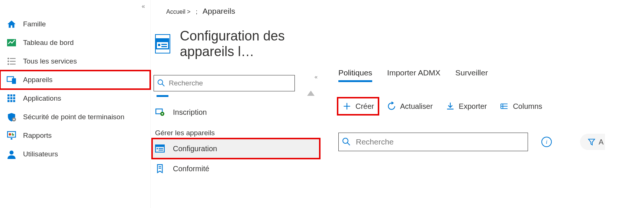 The image size is (644, 208). Describe the element at coordinates (236, 130) in the screenshot. I see `section-heading: Gérer les appareils` at that location.